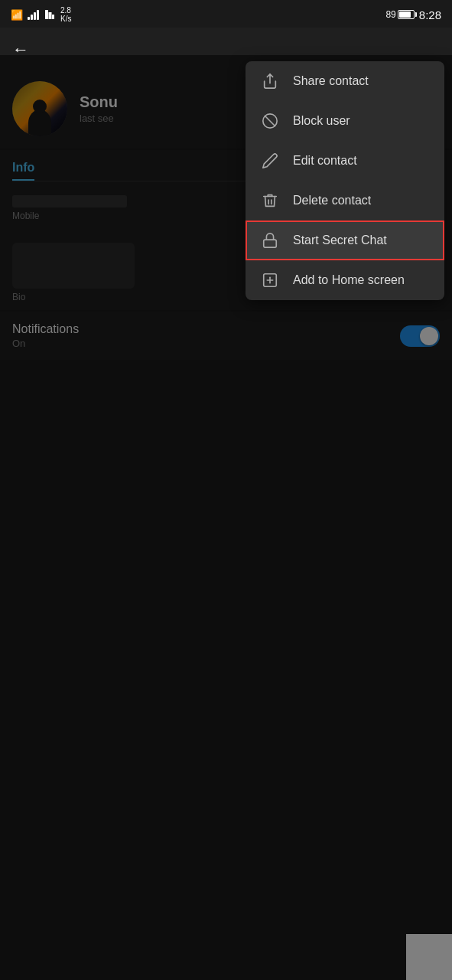 This screenshot has height=980, width=452. What do you see at coordinates (226, 14) in the screenshot?
I see `status-bar: 📶 2.8 K/s 89 8:28` at bounding box center [226, 14].